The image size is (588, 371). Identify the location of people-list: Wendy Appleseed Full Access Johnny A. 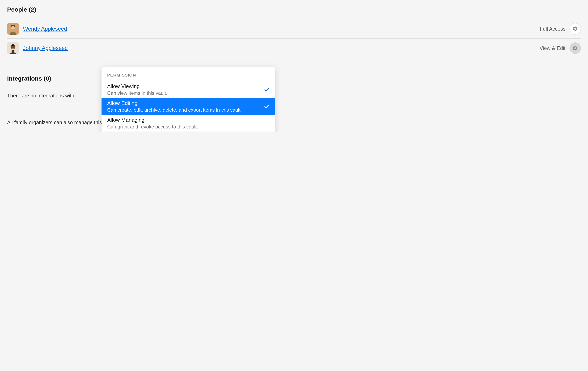
(294, 39).